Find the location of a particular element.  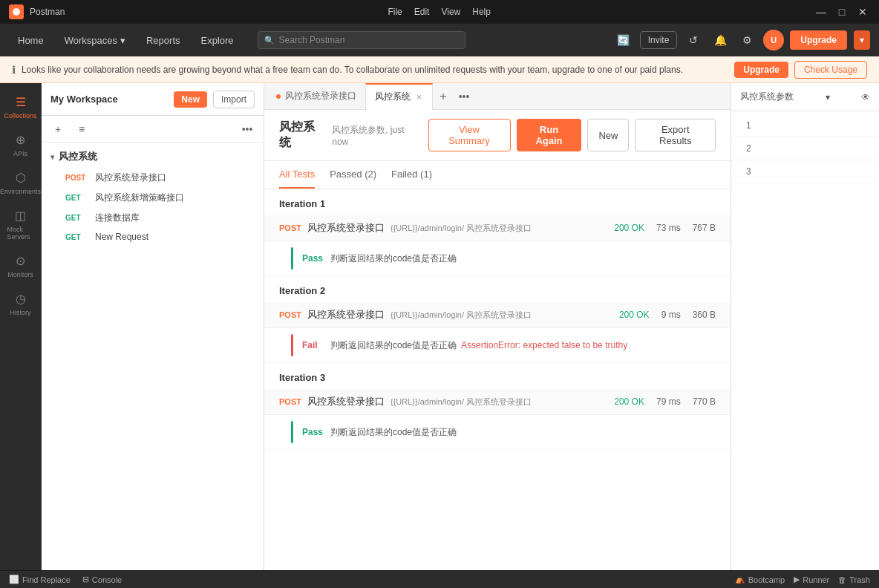

tab-close-button: × is located at coordinates (419, 97).